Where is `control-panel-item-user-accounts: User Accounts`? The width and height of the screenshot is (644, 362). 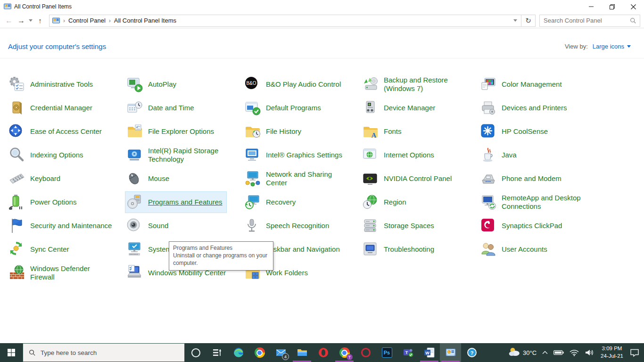 control-panel-item-user-accounts: User Accounts is located at coordinates (515, 249).